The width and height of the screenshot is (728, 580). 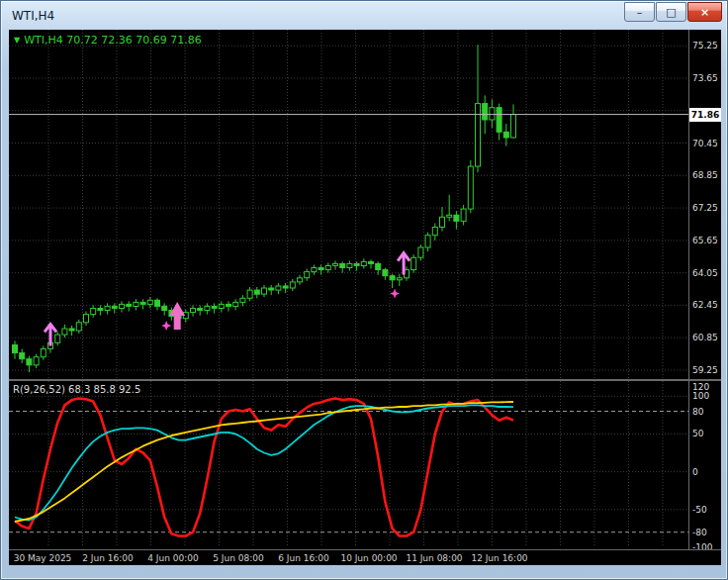 I want to click on title-bar: WTI,H4 – □ ×, so click(x=364, y=16).